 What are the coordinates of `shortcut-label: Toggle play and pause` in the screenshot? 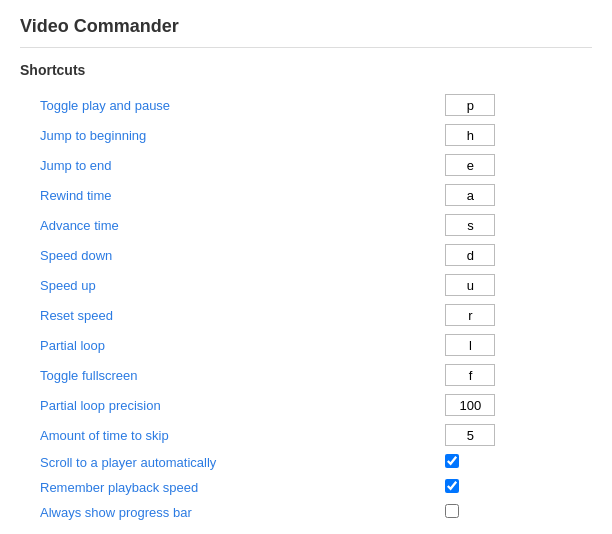 It's located at (105, 106).